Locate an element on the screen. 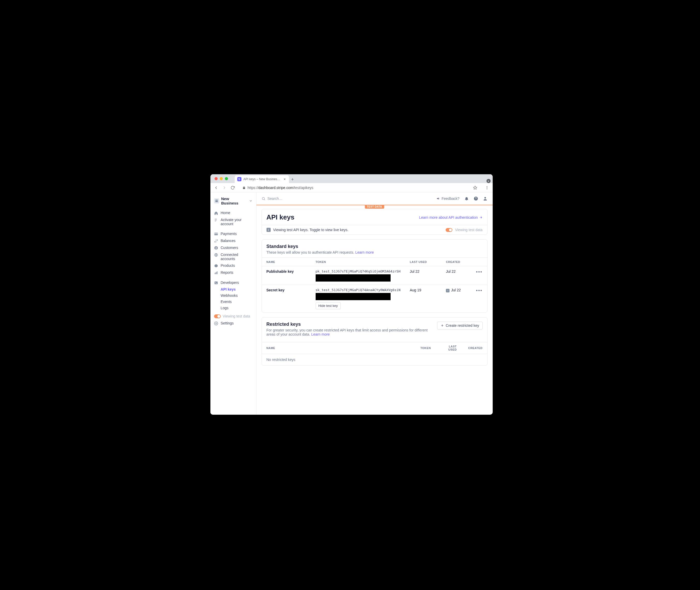 The image size is (700, 590). test-mode-toggle-label: Viewing test data is located at coordinates (469, 230).